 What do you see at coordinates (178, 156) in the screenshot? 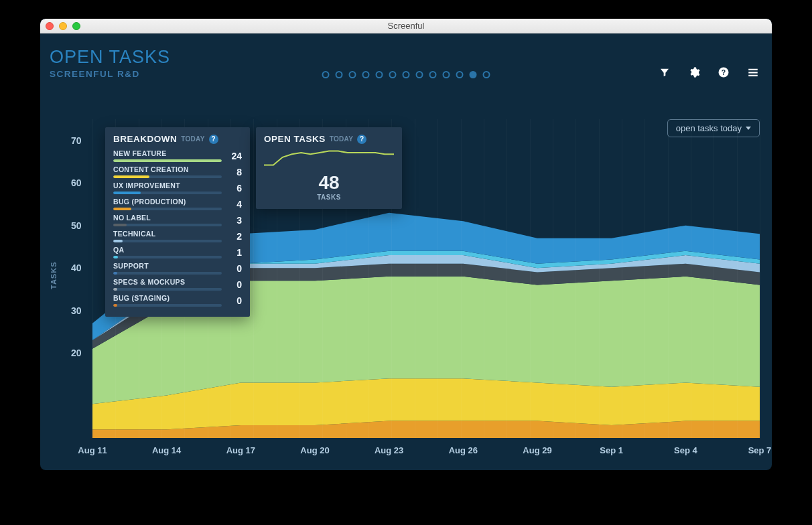
I see `breakdown-row: NEW FEATURE24` at bounding box center [178, 156].